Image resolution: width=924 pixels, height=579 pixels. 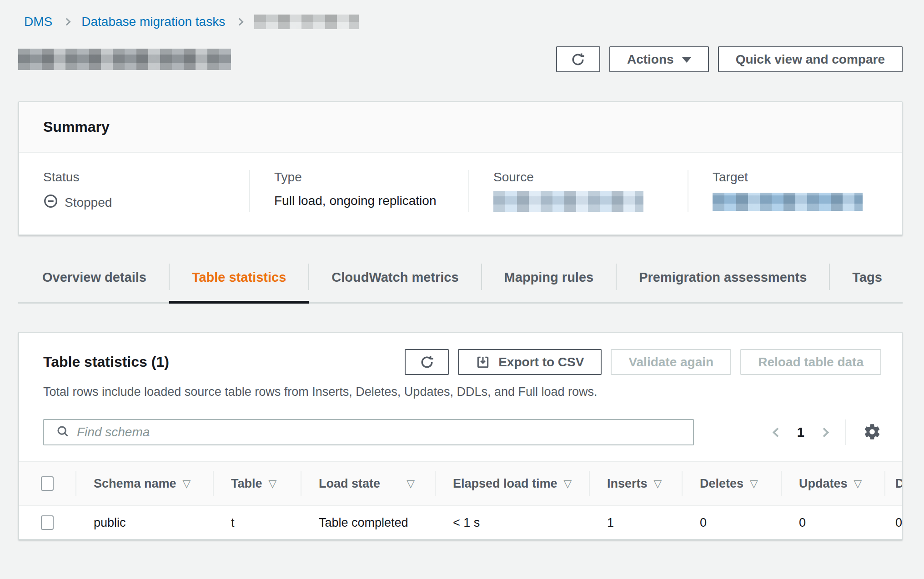 I want to click on summary-title: Summary, so click(x=460, y=127).